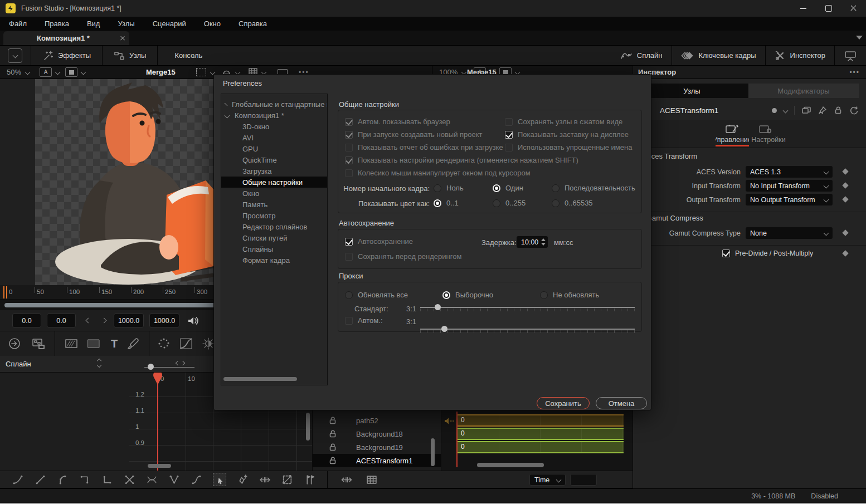  Describe the element at coordinates (274, 171) in the screenshot. I see `tree-item: Загрузка` at that location.